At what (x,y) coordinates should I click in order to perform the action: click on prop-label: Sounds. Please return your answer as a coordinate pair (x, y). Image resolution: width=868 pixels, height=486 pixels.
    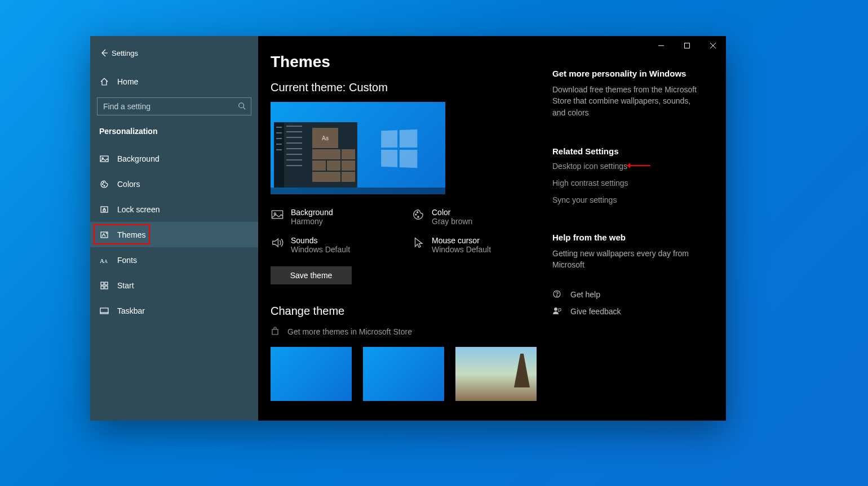
    Looking at the image, I should click on (320, 240).